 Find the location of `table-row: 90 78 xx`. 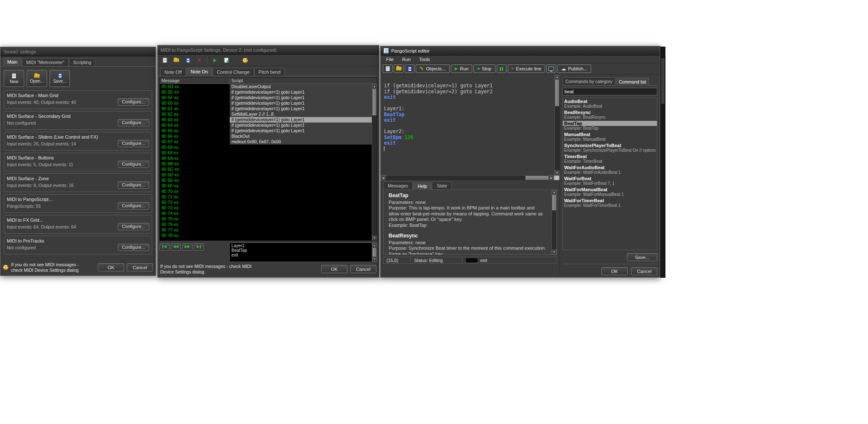

table-row: 90 78 xx is located at coordinates (266, 236).